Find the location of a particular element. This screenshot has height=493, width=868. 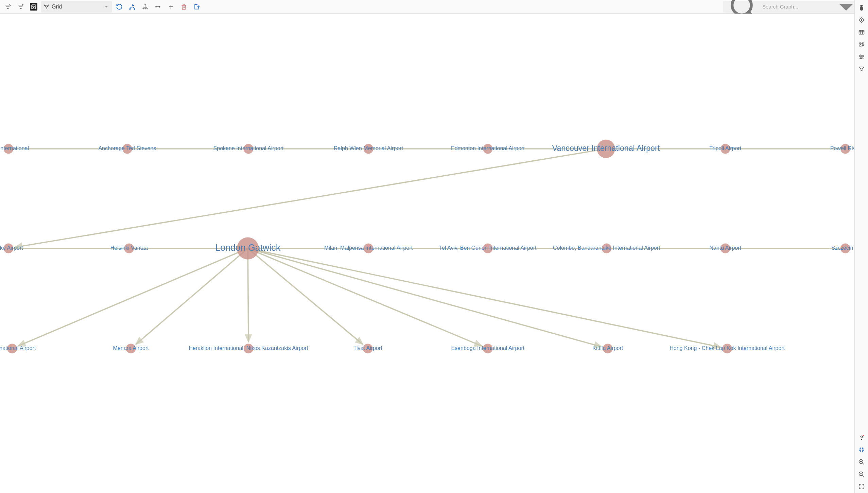

graph-icon is located at coordinates (47, 7).